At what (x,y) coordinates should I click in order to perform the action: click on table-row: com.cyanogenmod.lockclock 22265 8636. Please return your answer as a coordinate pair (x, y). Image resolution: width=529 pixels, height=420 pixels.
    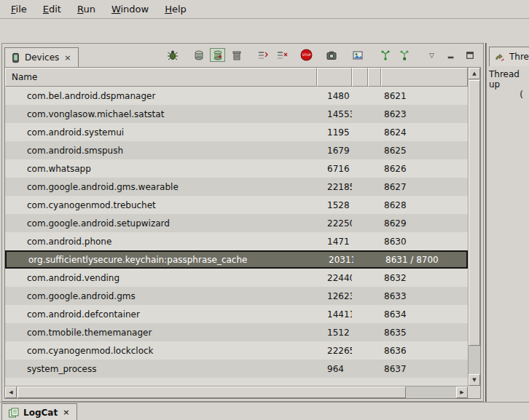
    Looking at the image, I should click on (236, 351).